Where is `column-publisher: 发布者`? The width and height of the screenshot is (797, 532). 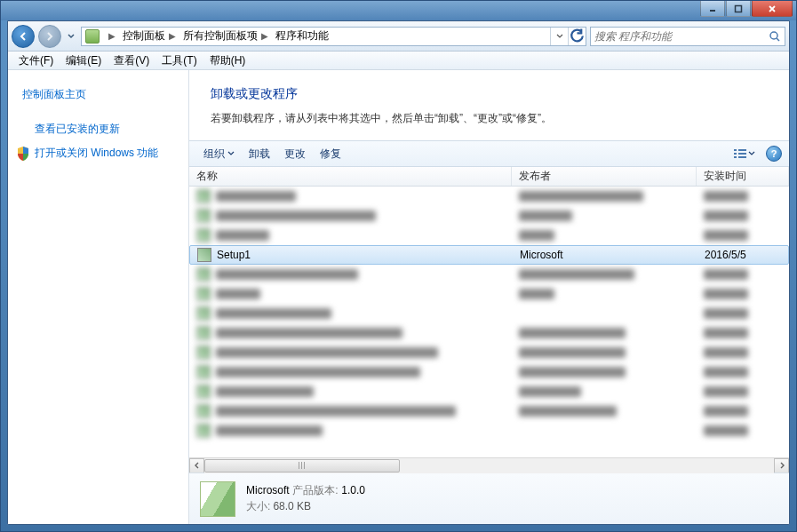 column-publisher: 发布者 is located at coordinates (604, 176).